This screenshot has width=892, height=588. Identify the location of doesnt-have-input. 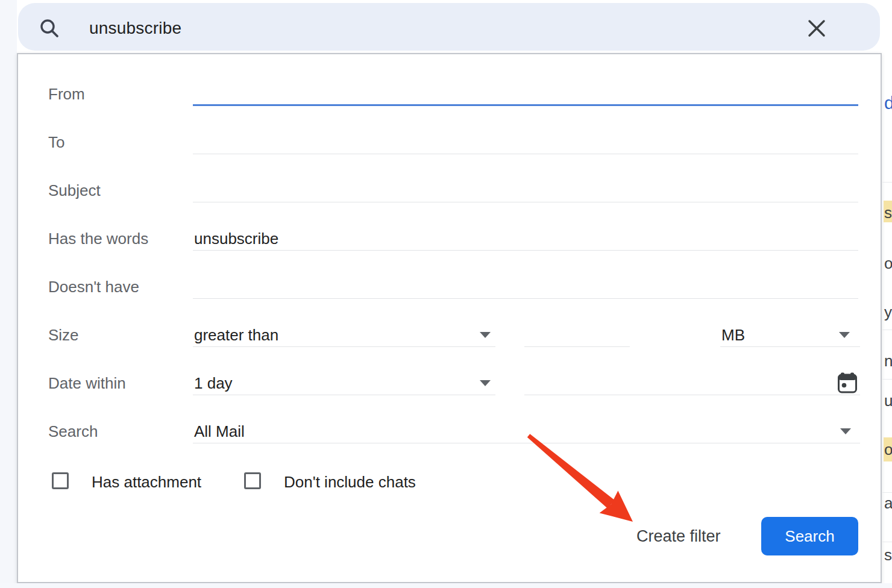
(526, 286).